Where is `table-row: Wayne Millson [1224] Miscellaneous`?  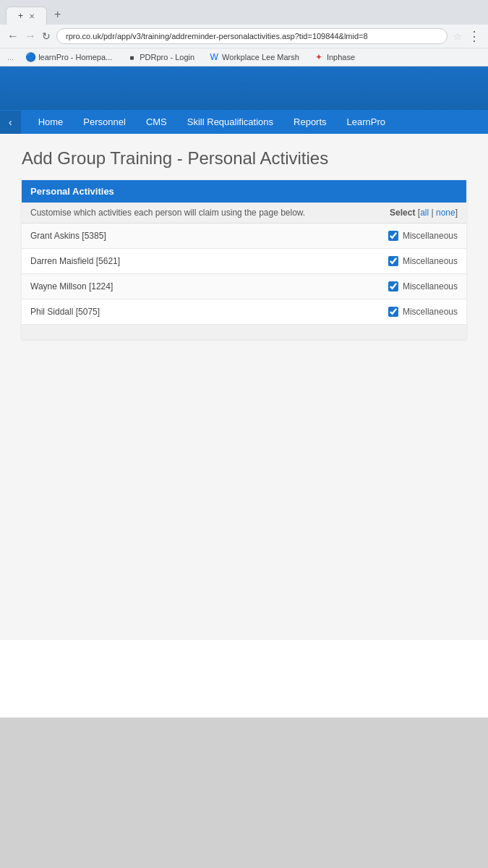
table-row: Wayne Millson [1224] Miscellaneous is located at coordinates (244, 286).